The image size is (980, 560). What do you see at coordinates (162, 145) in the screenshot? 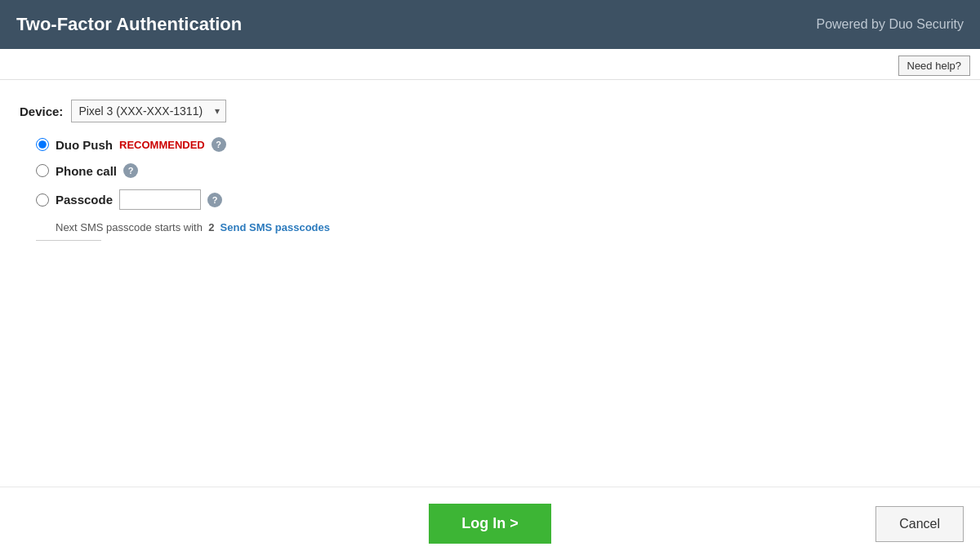
I see `recommended-badge: RECOMMENDED` at bounding box center [162, 145].